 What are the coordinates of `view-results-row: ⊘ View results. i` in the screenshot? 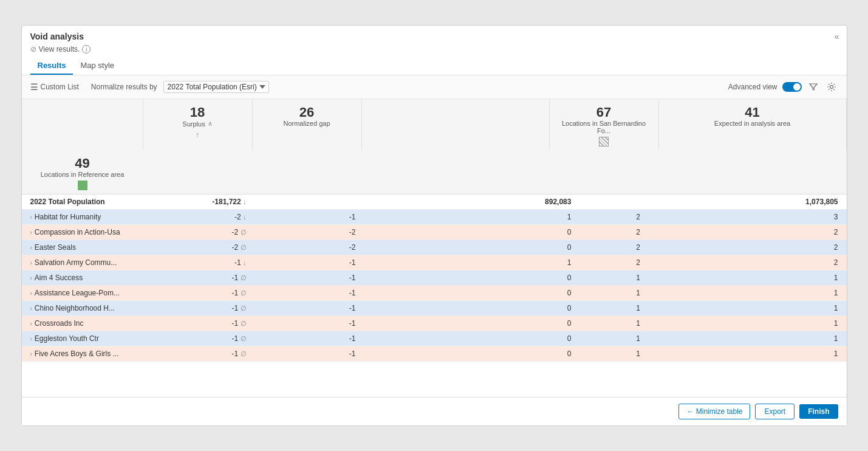 It's located at (434, 49).